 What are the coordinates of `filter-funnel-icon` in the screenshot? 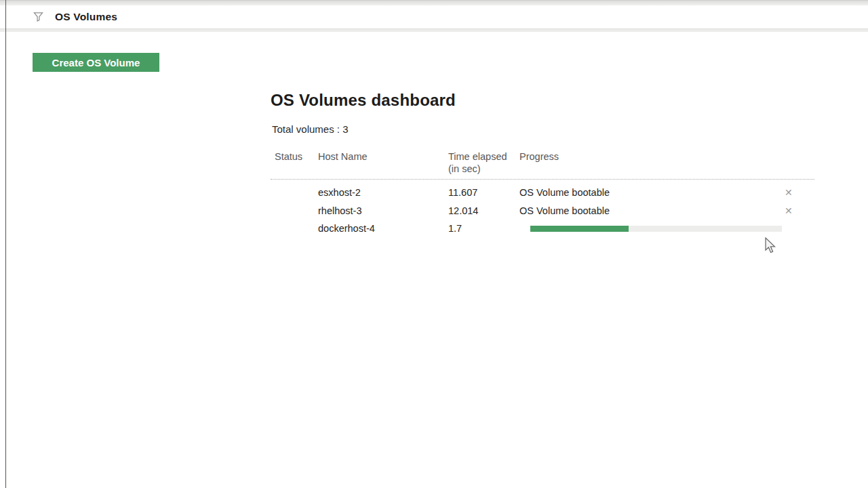 It's located at (38, 16).